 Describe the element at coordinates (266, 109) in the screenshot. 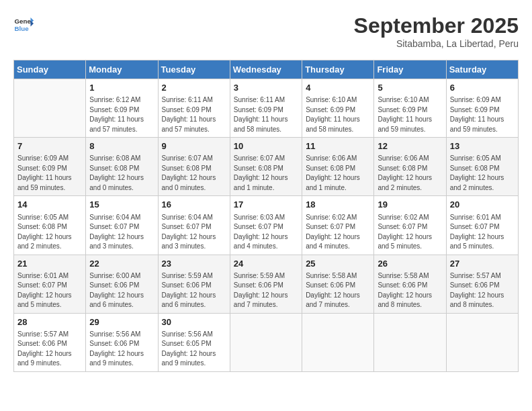

I see `calendar-day-cell: 3Sunrise: 6:11 AMSunset: 6:09 PMDaylight…` at that location.